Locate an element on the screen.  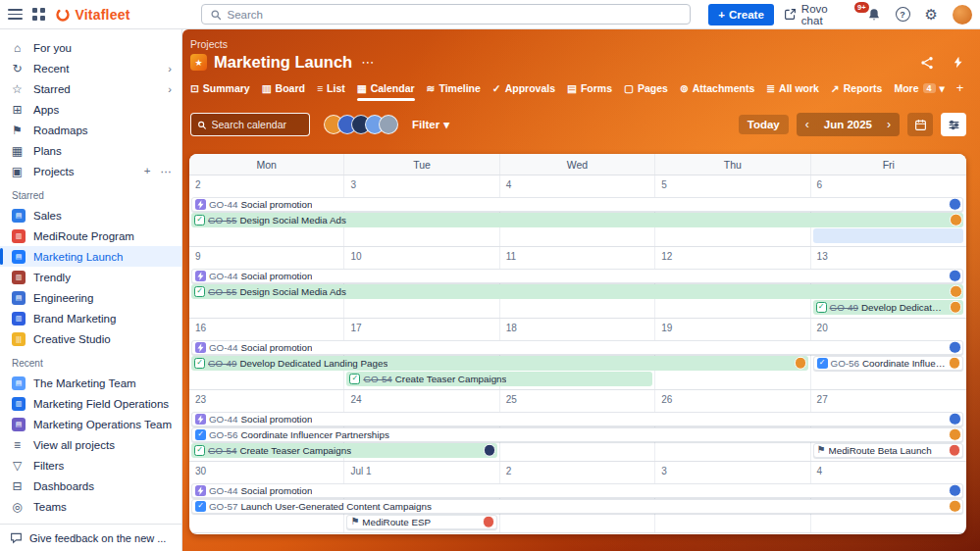
calendar-event-go-57: ✓GO-57Launch User-Generated Content Camp… is located at coordinates (577, 506).